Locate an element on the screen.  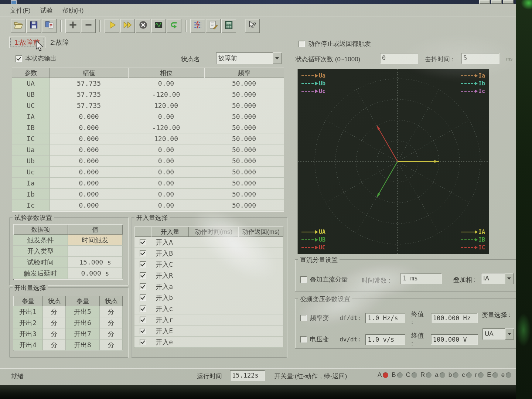
voltage-change-checkbox is located at coordinates (304, 339).